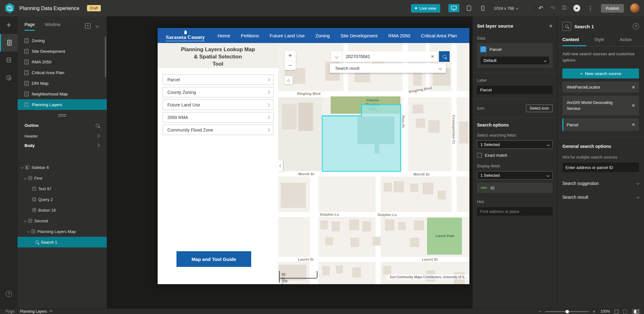 Image resolution: width=644 pixels, height=314 pixels. I want to click on nav-petitions: Petitions, so click(250, 36).